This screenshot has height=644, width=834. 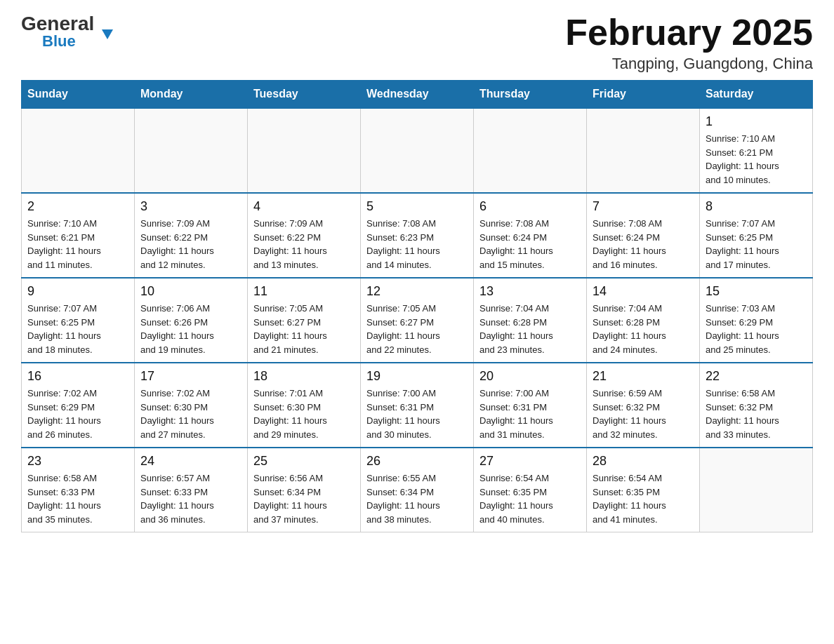 What do you see at coordinates (643, 414) in the screenshot?
I see `day-info: Sunrise: 6:59 AM Sunset: 6:32 PM Dayligh…` at bounding box center [643, 414].